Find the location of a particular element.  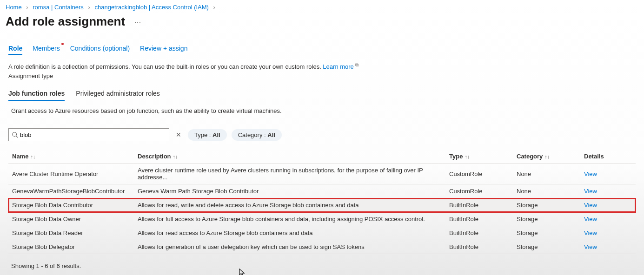

table-row: Storage Blob DelegatorAllows for generat… is located at coordinates (322, 247).